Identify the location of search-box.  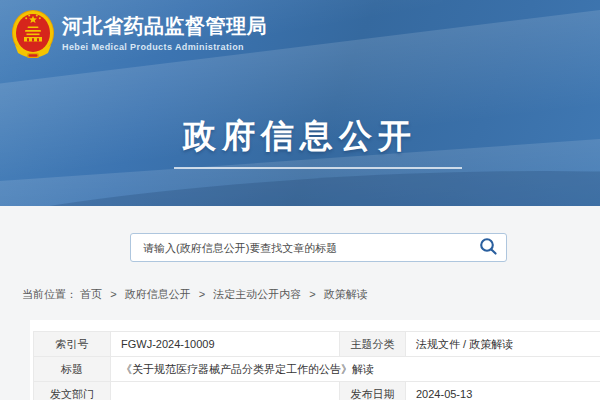
(318, 248).